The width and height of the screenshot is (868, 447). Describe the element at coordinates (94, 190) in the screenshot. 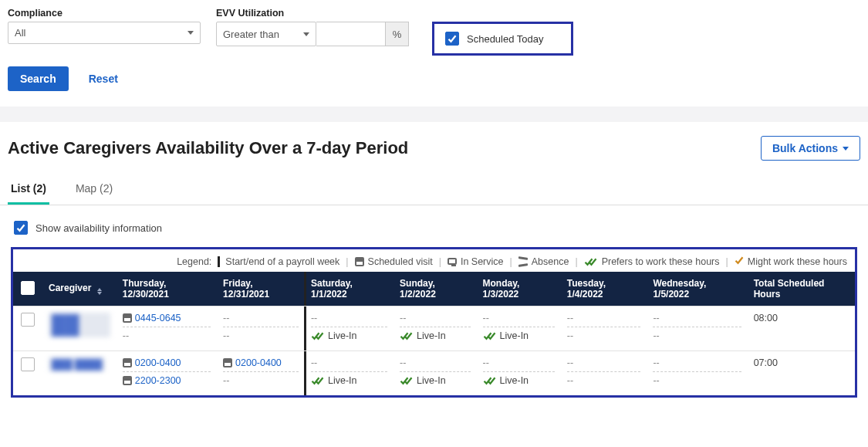

I see `tab-map: Map (2)` at that location.